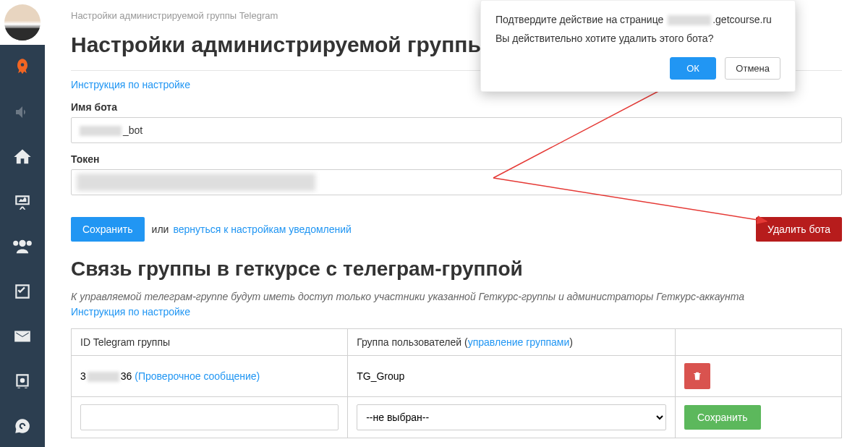  What do you see at coordinates (22, 381) in the screenshot?
I see `safe-icon` at bounding box center [22, 381].